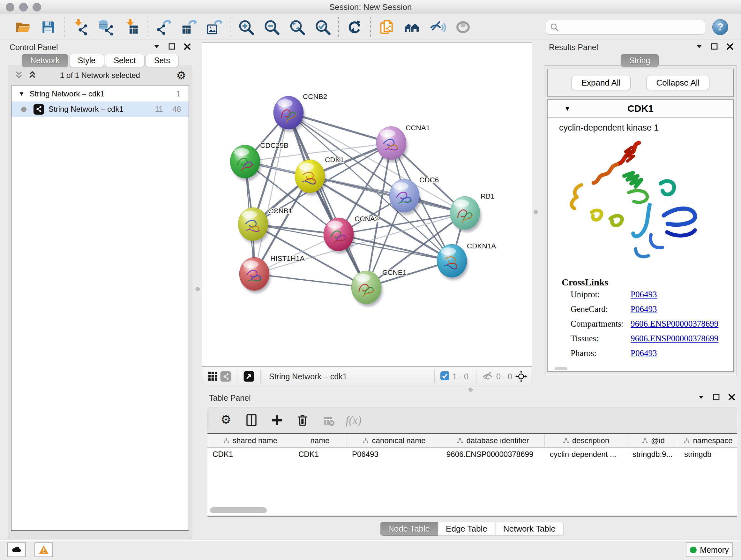 Image resolution: width=741 pixels, height=560 pixels. What do you see at coordinates (640, 60) in the screenshot?
I see `tab-string: String` at bounding box center [640, 60].